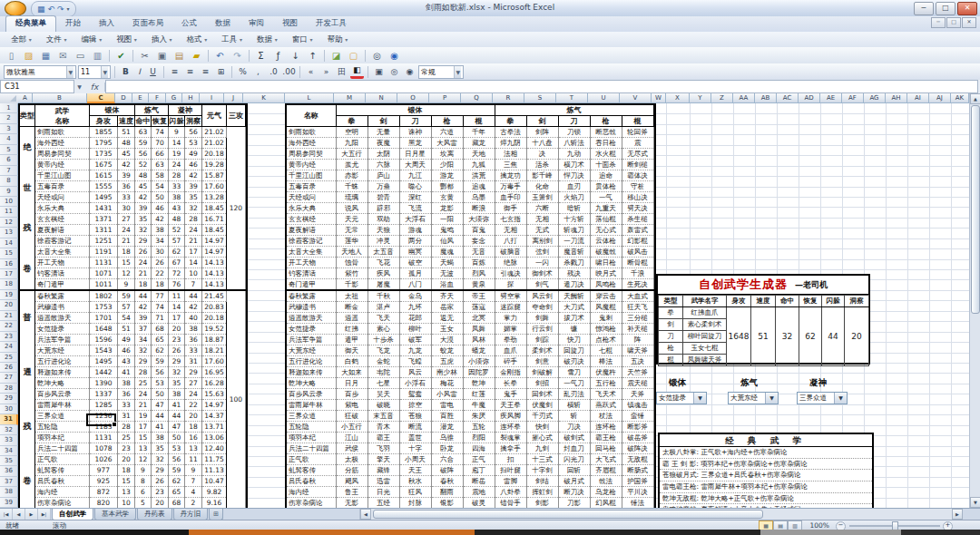 The width and height of the screenshot is (980, 535). What do you see at coordinates (637, 362) in the screenshot?
I see `skill-cell: 五决` at bounding box center [637, 362].